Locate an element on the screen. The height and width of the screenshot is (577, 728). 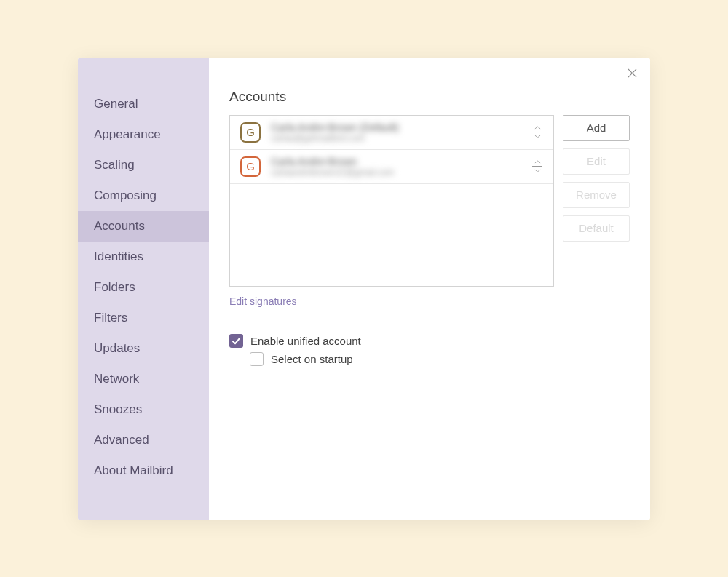
account-row: G Carla Andre-Brown (Default) carlaa@get… is located at coordinates (392, 132).